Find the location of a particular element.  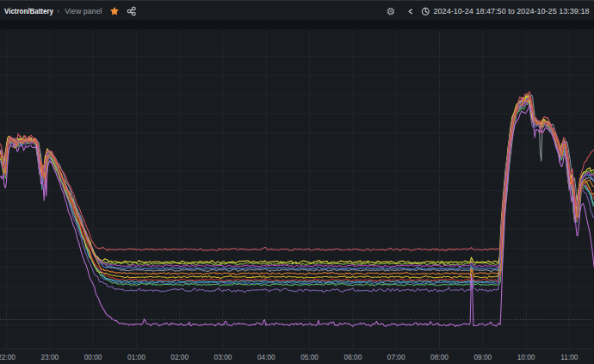

svg-text: 09:00 is located at coordinates (482, 357).